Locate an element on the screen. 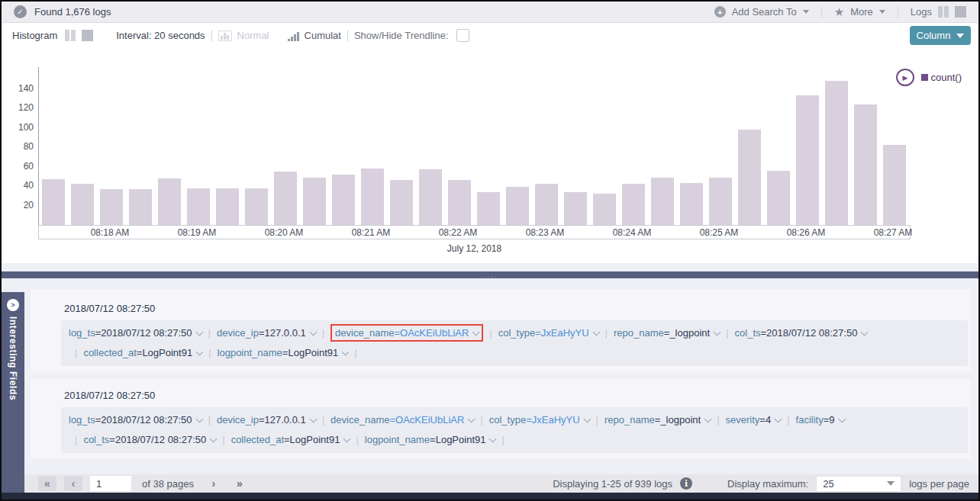 This screenshot has width=980, height=501. legend-swatch is located at coordinates (925, 78).